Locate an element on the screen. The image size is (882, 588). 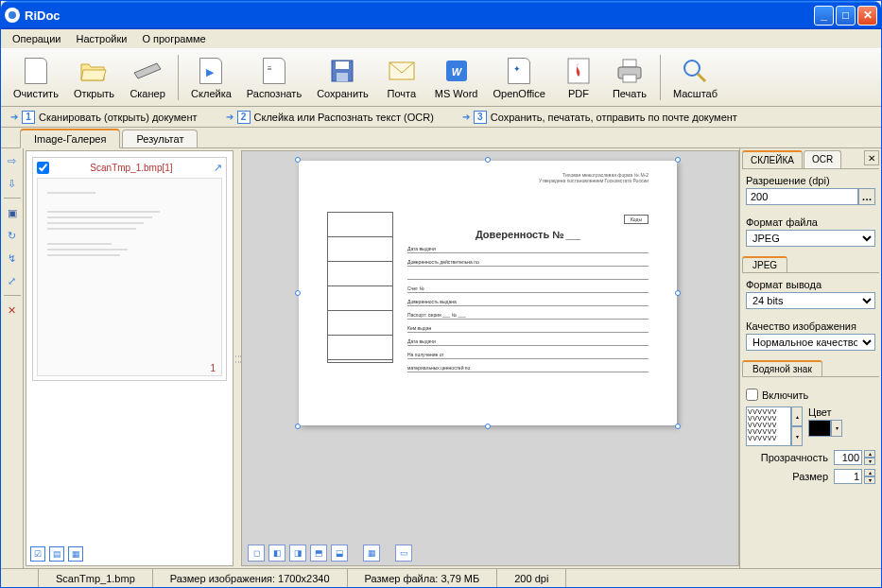
view-left-button: ◧ is located at coordinates (277, 553).